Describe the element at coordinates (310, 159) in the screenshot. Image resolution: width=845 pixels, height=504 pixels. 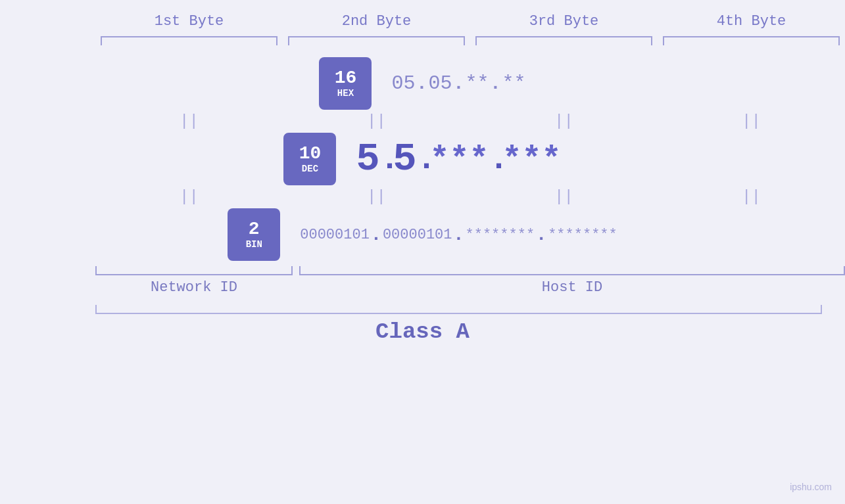
I see `dec-badge: 10 DEC` at that location.